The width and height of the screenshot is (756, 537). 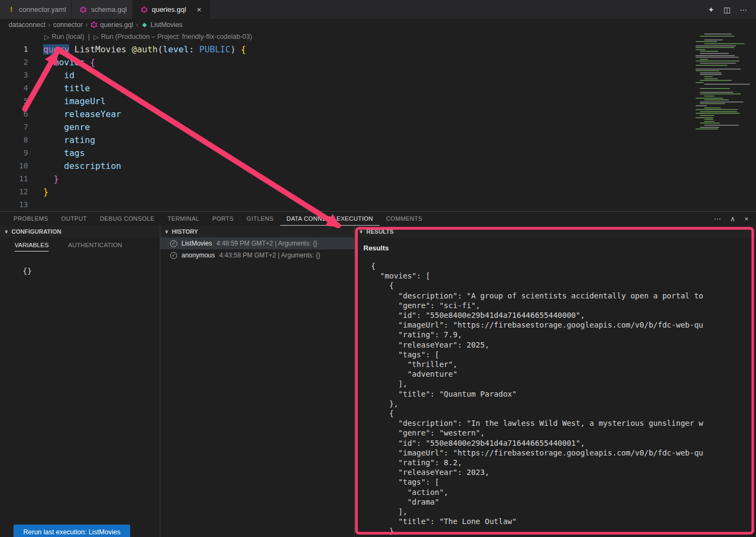 What do you see at coordinates (69, 63) in the screenshot?
I see `line-code: movies {` at bounding box center [69, 63].